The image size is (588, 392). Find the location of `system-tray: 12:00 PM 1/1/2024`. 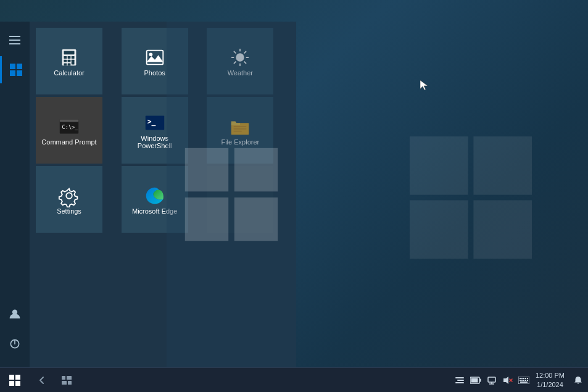

system-tray: 12:00 PM 1/1/2024 is located at coordinates (520, 380).